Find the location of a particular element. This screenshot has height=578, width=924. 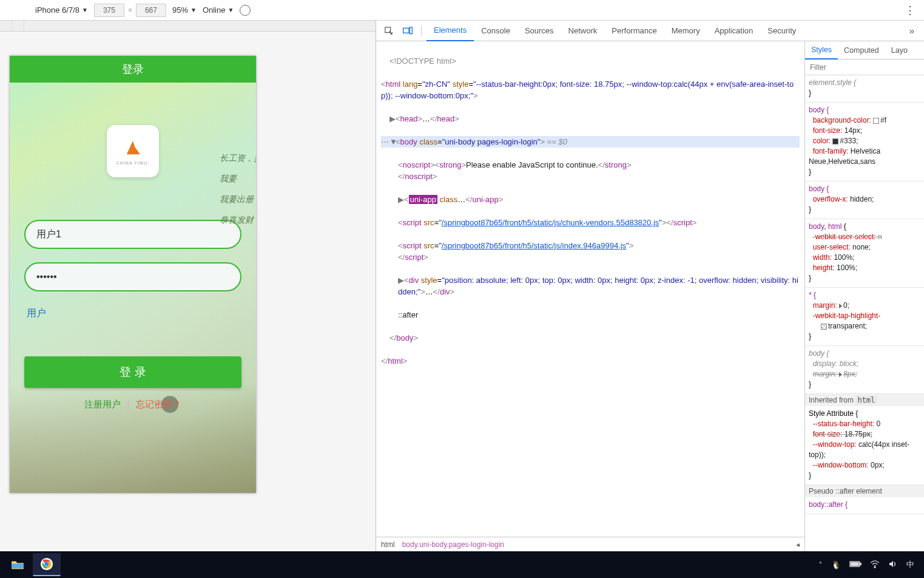

styles-filter-input is located at coordinates (865, 67).